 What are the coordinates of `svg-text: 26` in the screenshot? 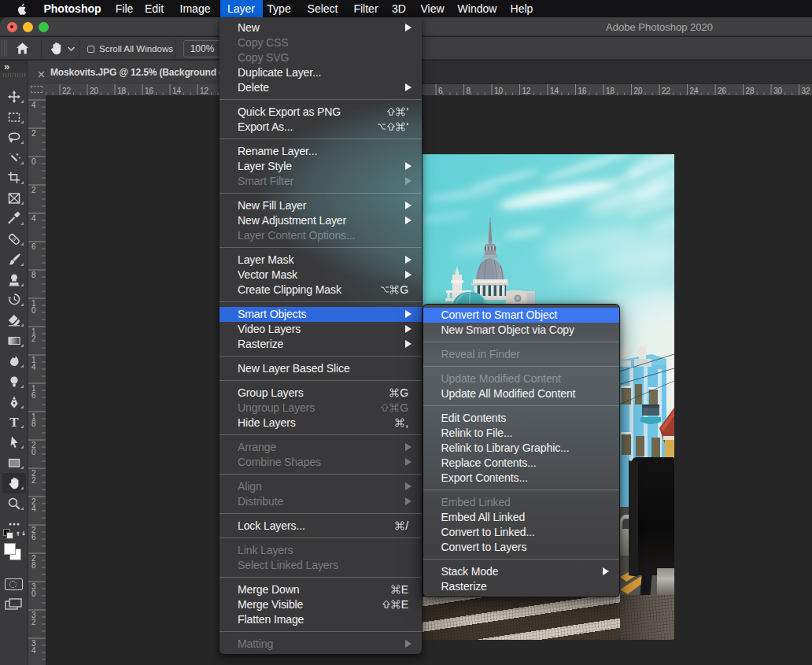 It's located at (722, 91).